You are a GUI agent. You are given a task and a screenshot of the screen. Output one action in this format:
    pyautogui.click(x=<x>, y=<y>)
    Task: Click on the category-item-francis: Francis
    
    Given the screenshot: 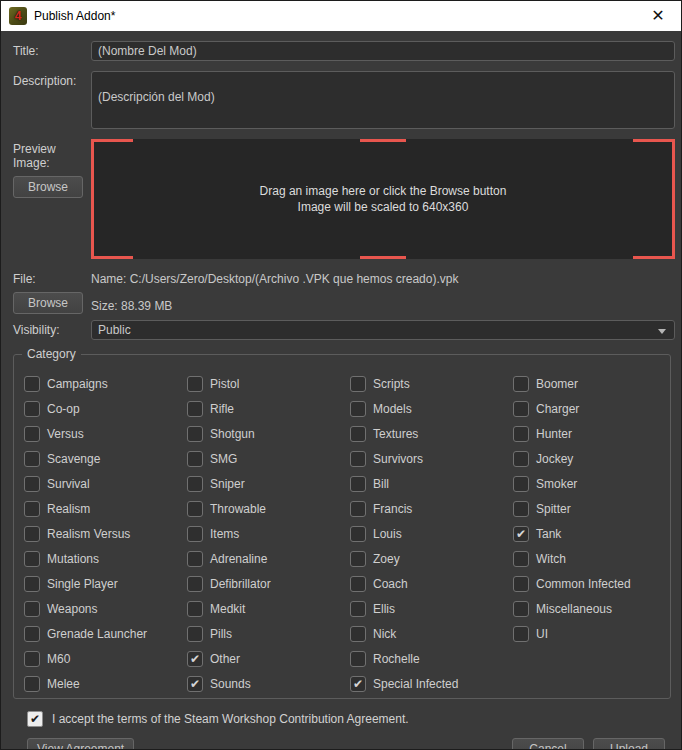 What is the action you would take?
    pyautogui.click(x=432, y=508)
    